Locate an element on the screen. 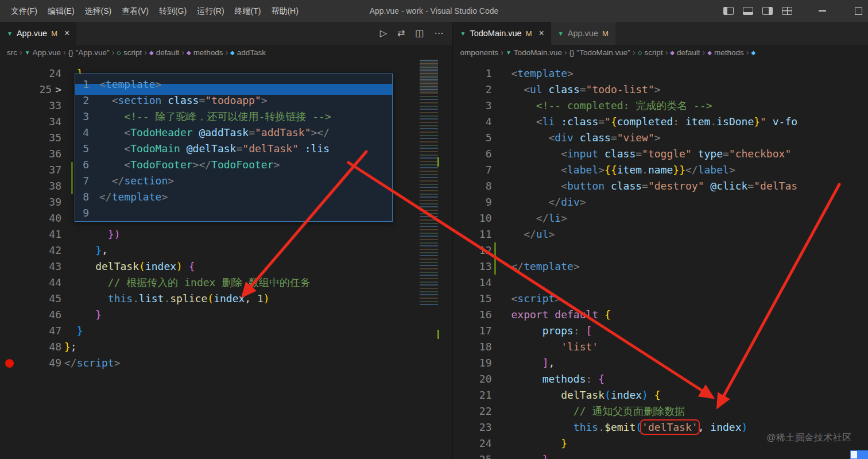 This screenshot has height=459, width=868. code-line: 12 is located at coordinates (660, 250).